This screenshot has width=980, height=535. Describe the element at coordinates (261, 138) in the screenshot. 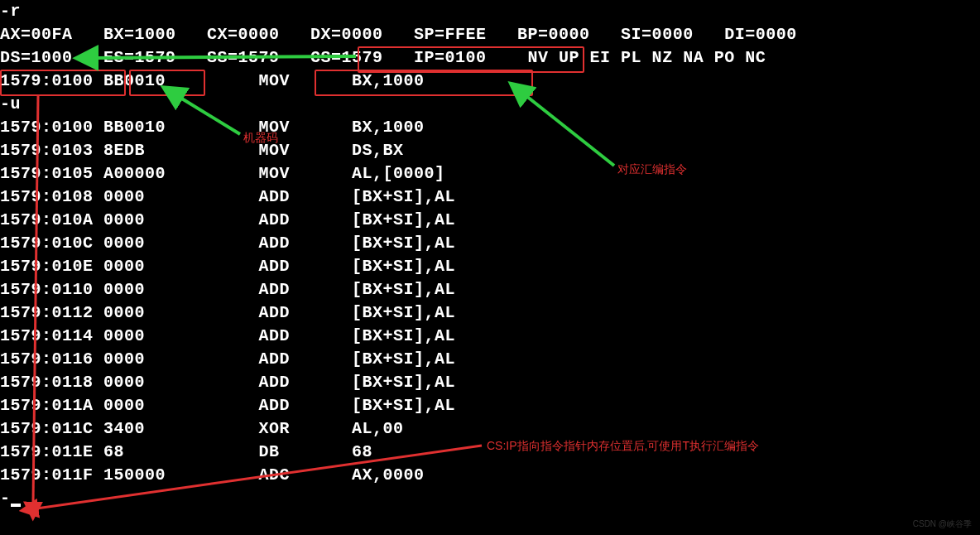

I see `label-machine-code: 机器码` at that location.